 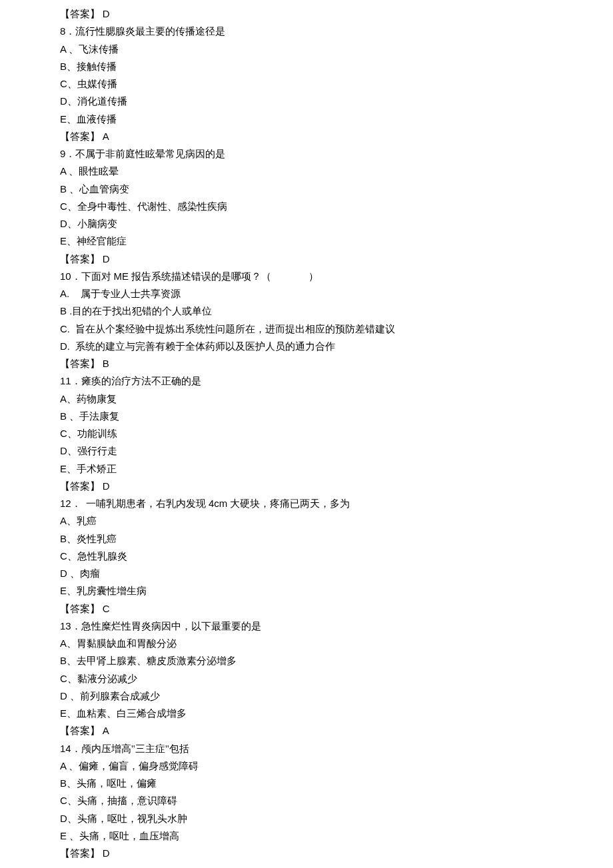 What do you see at coordinates (92, 469) in the screenshot?
I see `opt-text: 、手术矫正` at bounding box center [92, 469].